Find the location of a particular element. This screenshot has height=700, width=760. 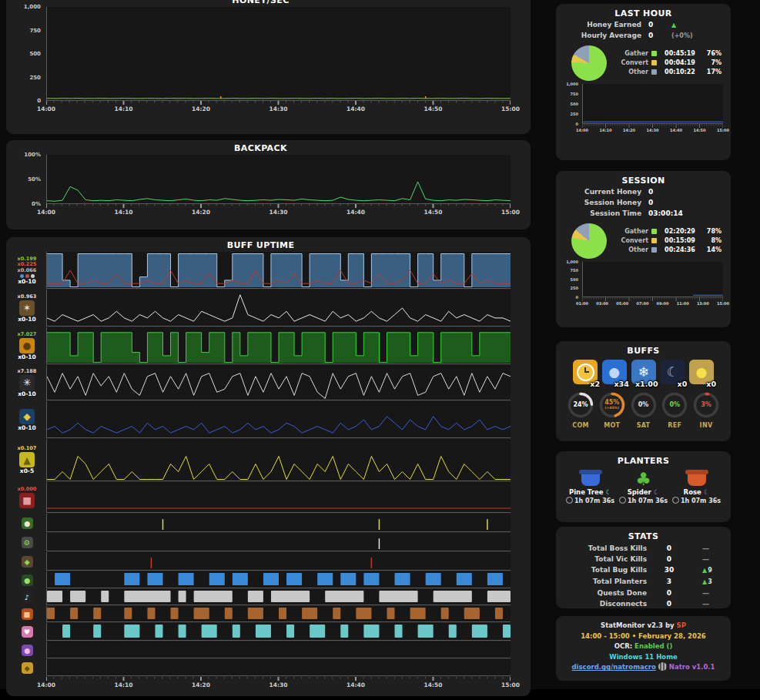

legend-row: Other00:10:2217% is located at coordinates (668, 72).